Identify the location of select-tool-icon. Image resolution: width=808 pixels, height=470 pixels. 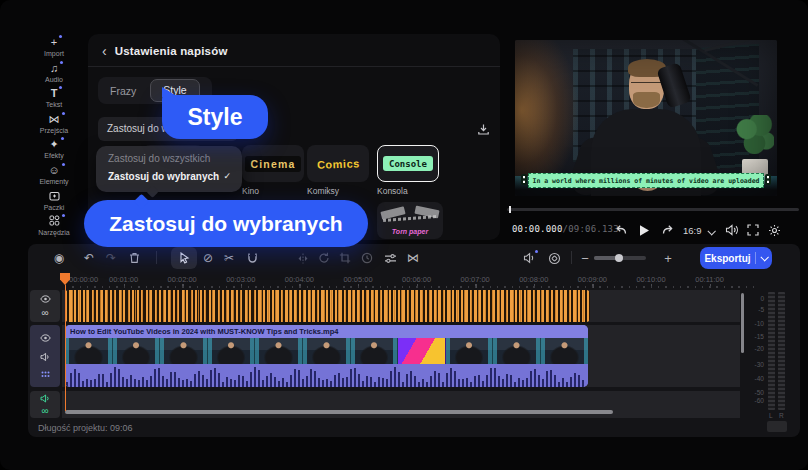
(184, 258).